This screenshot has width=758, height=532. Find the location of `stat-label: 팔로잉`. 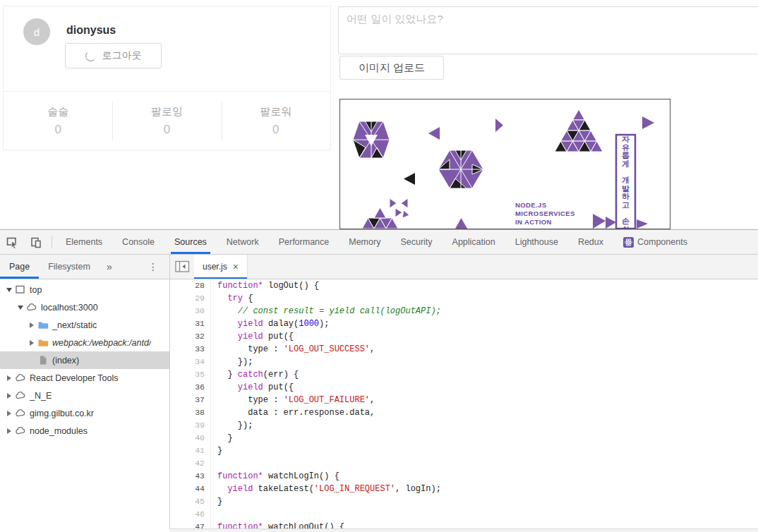

stat-label: 팔로잉 is located at coordinates (167, 111).